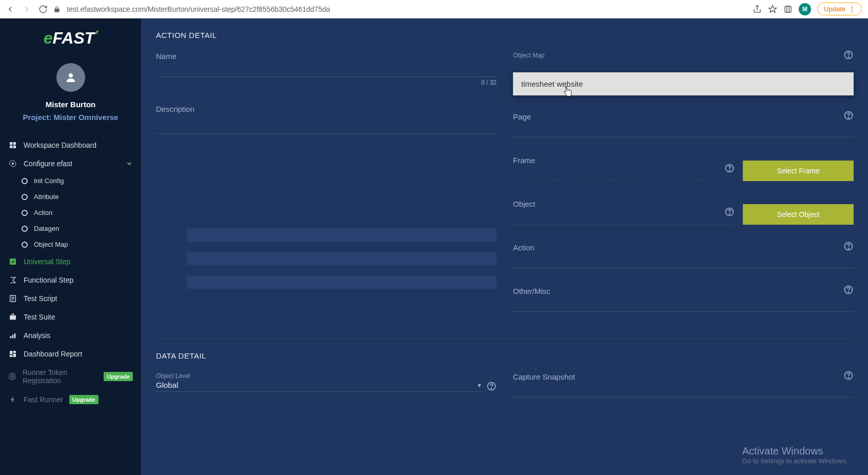  What do you see at coordinates (71, 117) in the screenshot?
I see `project-name: Project: Mister Omniverse` at bounding box center [71, 117].